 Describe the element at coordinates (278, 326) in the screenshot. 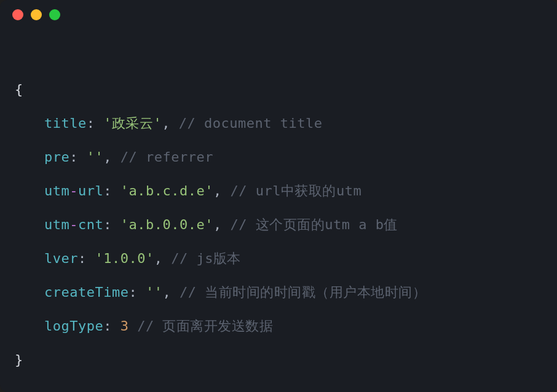

I see `code-line: logType: 3 // 页面离开发送数据` at that location.